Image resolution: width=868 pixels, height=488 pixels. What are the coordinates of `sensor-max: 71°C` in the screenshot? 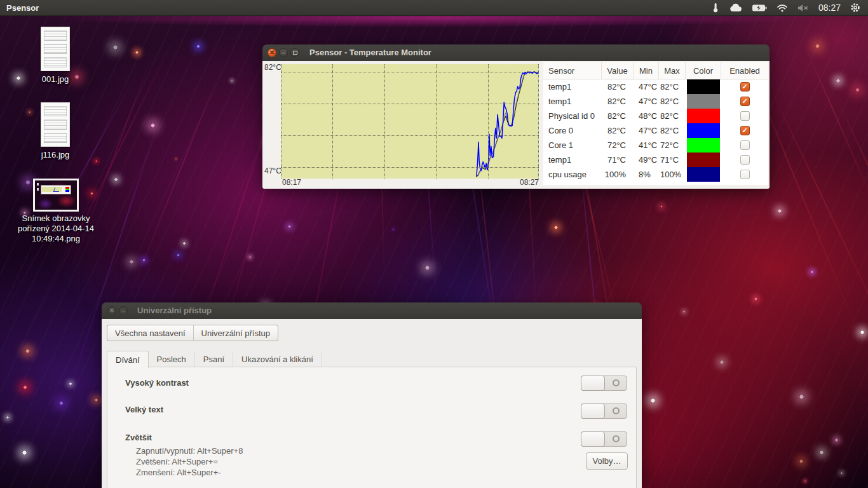 It's located at (672, 160).